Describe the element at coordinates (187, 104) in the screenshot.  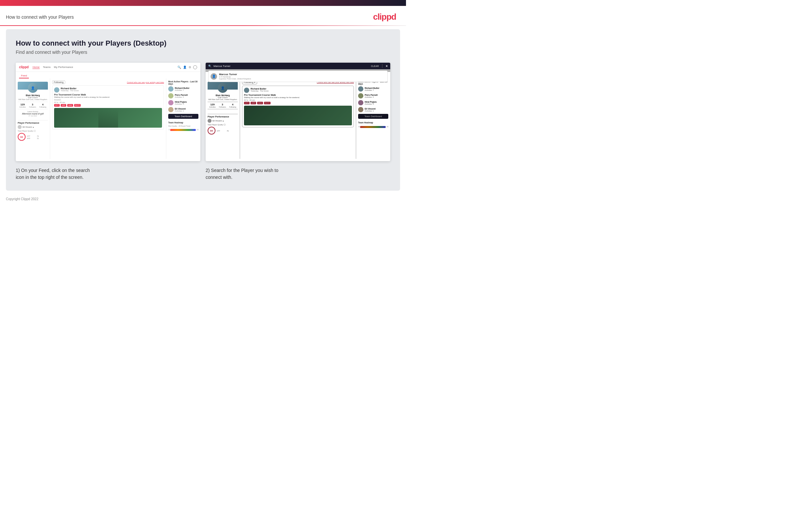
I see `player-acts-1c: Activities: 3` at that location.